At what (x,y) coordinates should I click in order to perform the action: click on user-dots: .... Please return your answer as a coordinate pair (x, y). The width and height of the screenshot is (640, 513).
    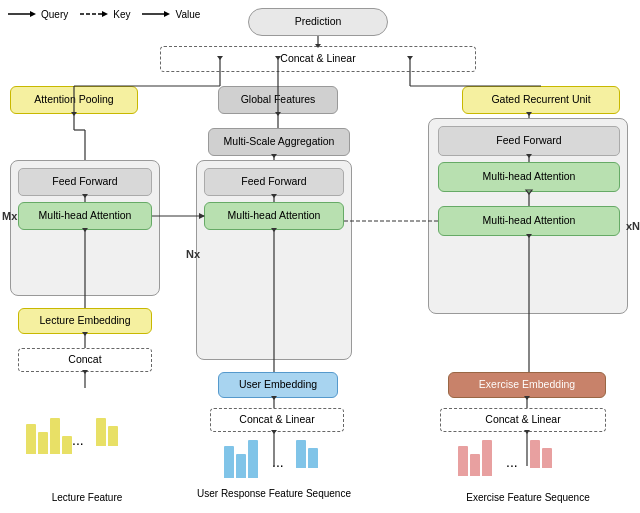
    Looking at the image, I should click on (278, 462).